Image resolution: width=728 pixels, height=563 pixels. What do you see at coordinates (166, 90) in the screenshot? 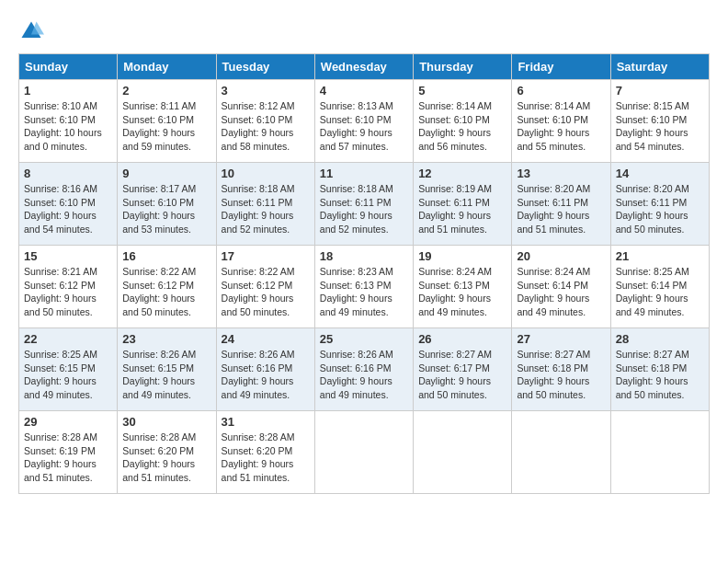
I see `day-number: 2` at bounding box center [166, 90].